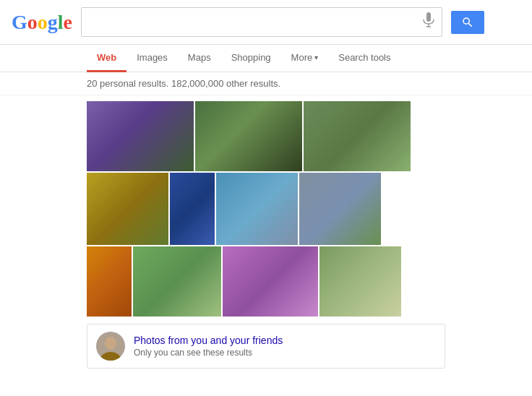  What do you see at coordinates (200, 59) in the screenshot?
I see `nav-maps: Maps` at bounding box center [200, 59].